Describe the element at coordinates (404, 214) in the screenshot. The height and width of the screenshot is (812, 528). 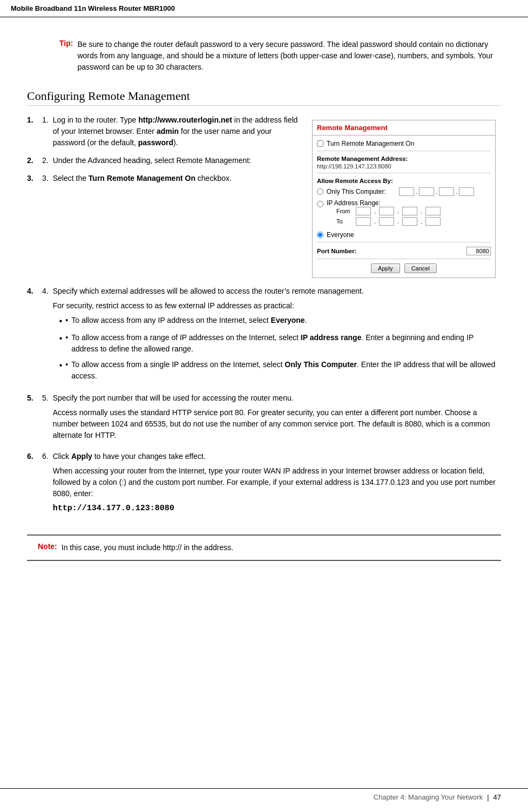
I see `rm-ip-range-row: IP Address Range: From . .` at that location.